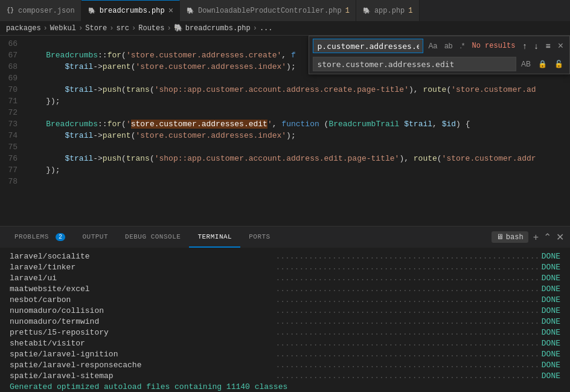 Image resolution: width=570 pixels, height=392 pixels. What do you see at coordinates (285, 89) in the screenshot?
I see `code-line-70: 70 $trail->push(trans('shop::app.custome…` at bounding box center [285, 89].